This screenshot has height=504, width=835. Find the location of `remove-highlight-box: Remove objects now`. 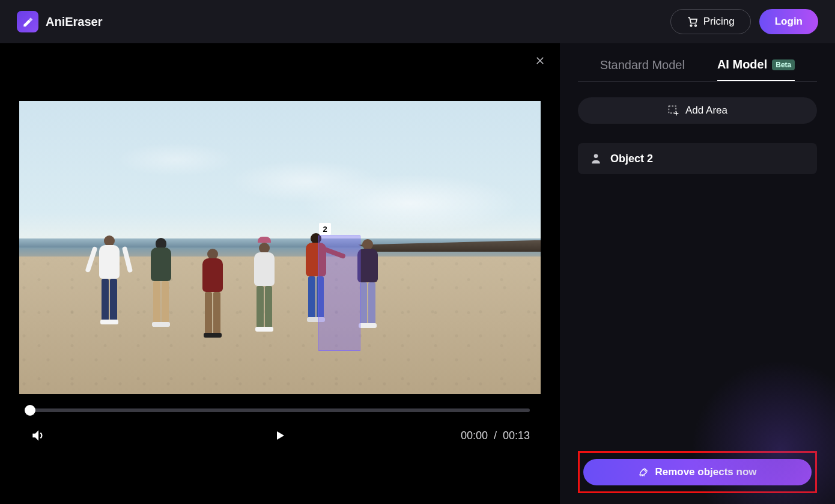

remove-highlight-box: Remove objects now is located at coordinates (697, 472).